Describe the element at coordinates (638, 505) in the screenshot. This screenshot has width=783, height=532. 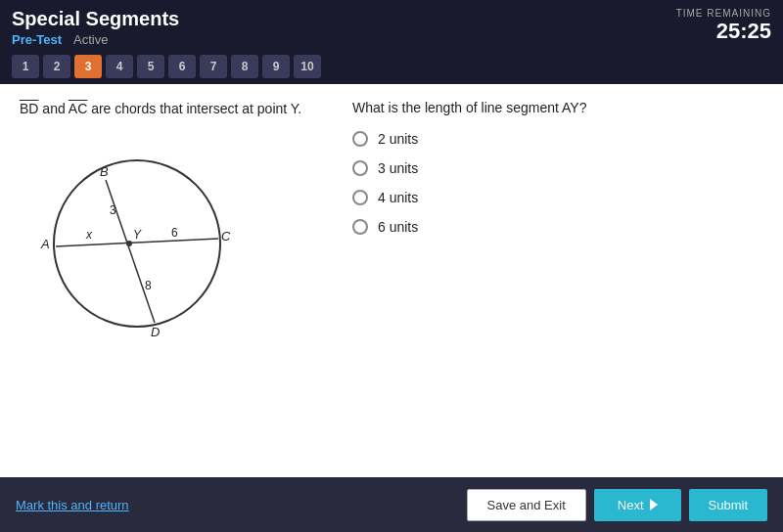
I see `next-button: Next` at that location.